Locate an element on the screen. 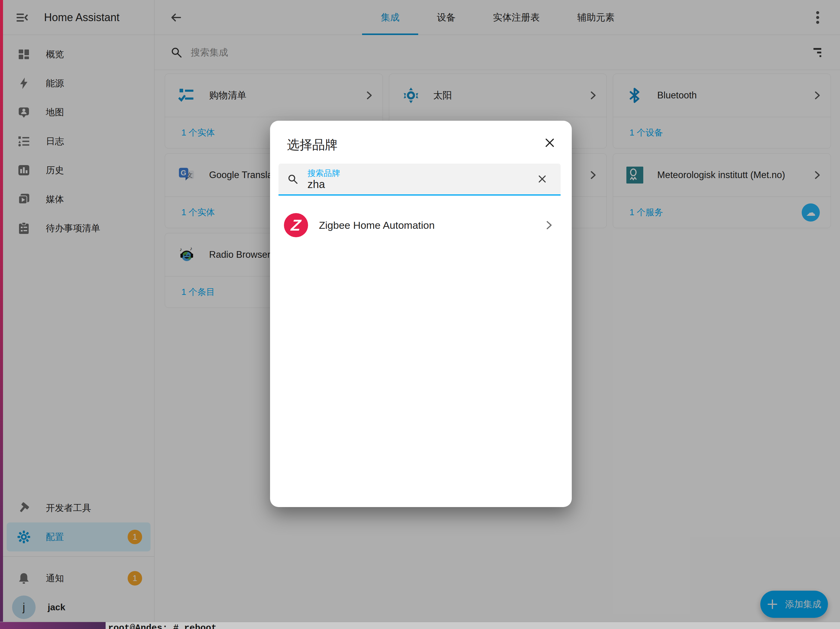  search-field-value: zha is located at coordinates (316, 185).